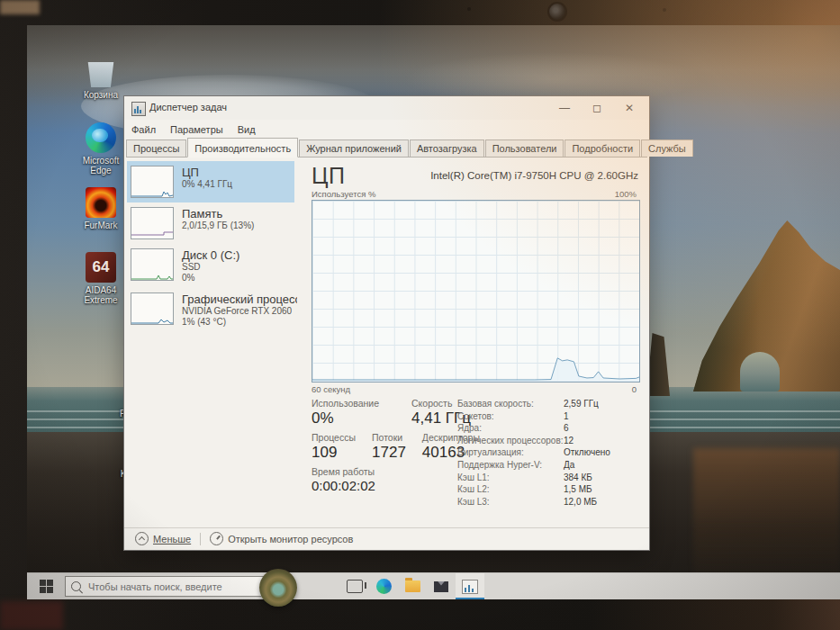 The height and width of the screenshot is (630, 840). What do you see at coordinates (211, 266) in the screenshot?
I see `sidebar-item-disk: Диск 0 (C:) SSD 0%` at bounding box center [211, 266].